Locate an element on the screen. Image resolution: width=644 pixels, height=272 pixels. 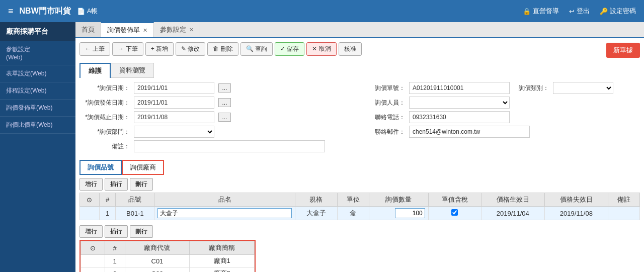
deadline-date-input is located at coordinates (174, 117).